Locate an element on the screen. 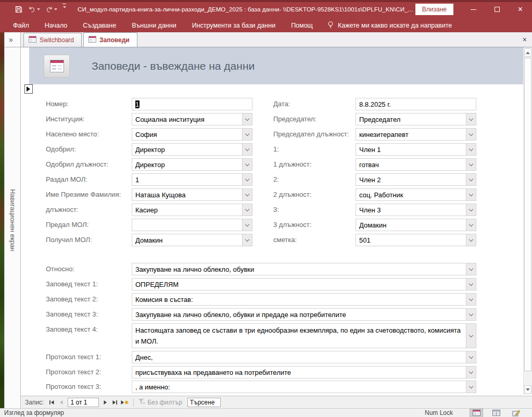 This screenshot has width=532, height=417. last-record-button is located at coordinates (115, 402).